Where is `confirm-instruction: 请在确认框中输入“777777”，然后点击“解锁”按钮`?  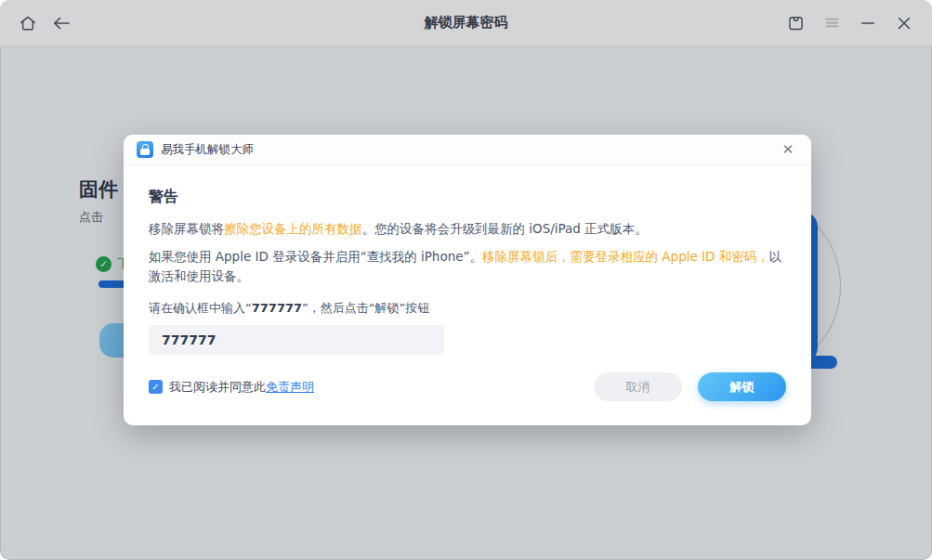
confirm-instruction: 请在确认框中输入“777777”，然后点击“解锁”按钮 is located at coordinates (467, 308).